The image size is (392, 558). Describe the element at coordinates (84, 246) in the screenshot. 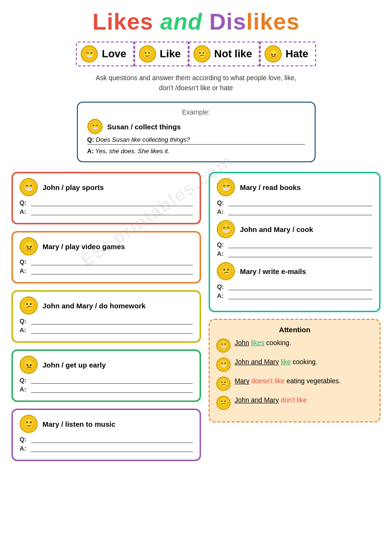

I see `card2-subject: Mary / play video games` at that location.